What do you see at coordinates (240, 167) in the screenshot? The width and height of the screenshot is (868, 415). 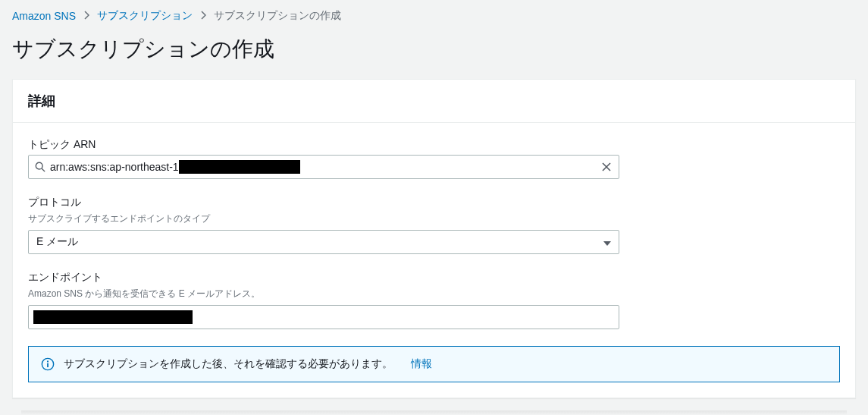 I see `topic-arn-redacted` at bounding box center [240, 167].